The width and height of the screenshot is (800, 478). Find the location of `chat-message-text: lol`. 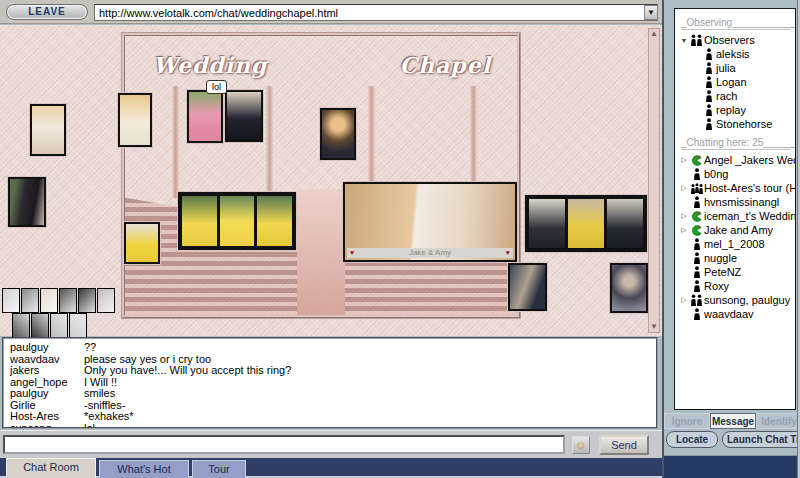

chat-message-text: lol is located at coordinates (90, 426).